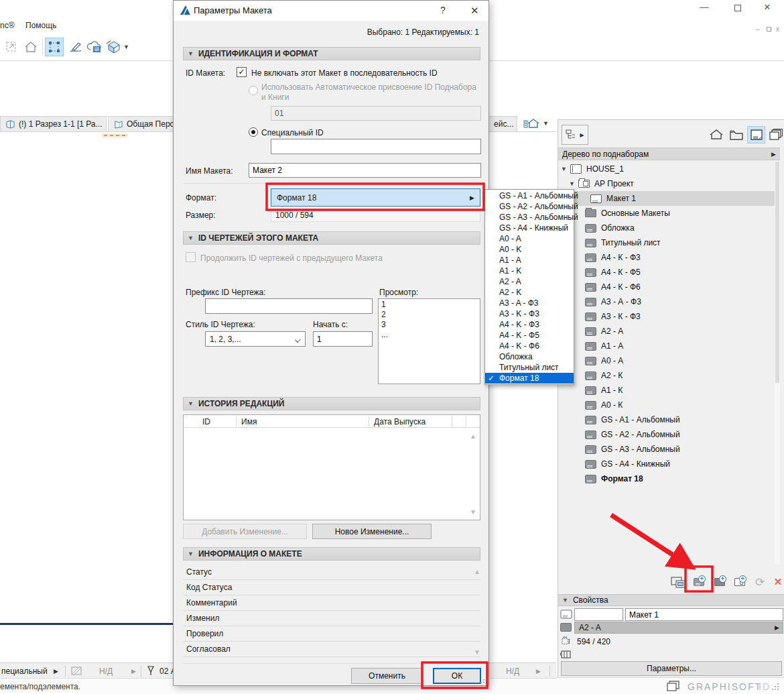 The image size is (784, 694). Describe the element at coordinates (669, 257) in the screenshot. I see `tree-item: А4 - К - Ф3` at that location.